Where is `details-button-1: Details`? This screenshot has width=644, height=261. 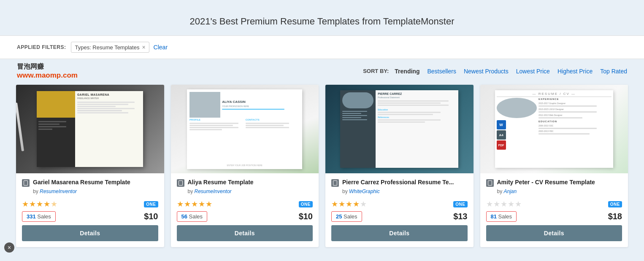
details-button-1: Details is located at coordinates (90, 233).